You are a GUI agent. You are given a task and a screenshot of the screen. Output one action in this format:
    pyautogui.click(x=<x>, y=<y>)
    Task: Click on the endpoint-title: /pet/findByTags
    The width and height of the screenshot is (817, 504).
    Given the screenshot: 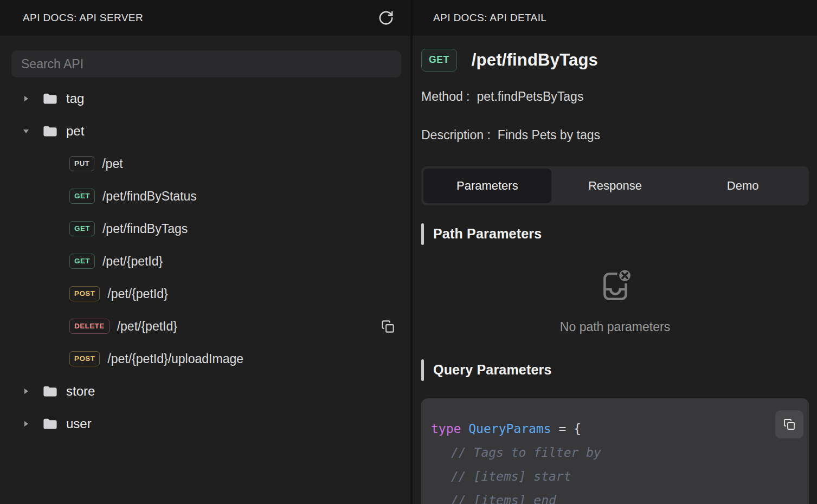 What is the action you would take?
    pyautogui.click(x=535, y=60)
    